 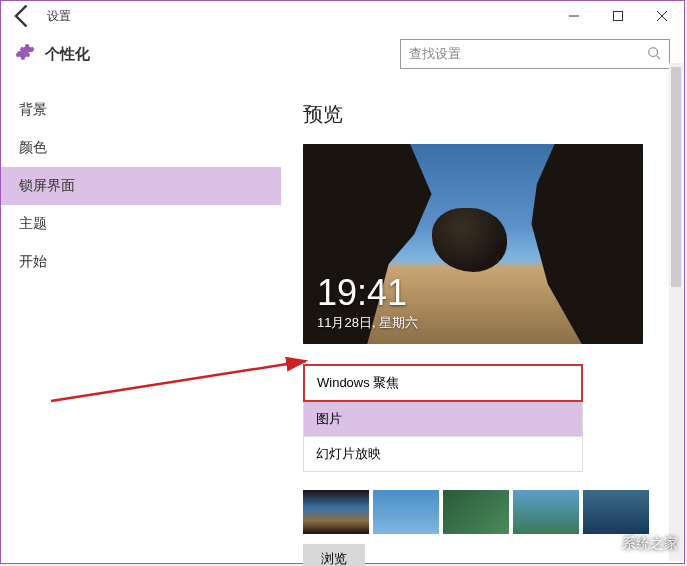 What do you see at coordinates (59, 16) in the screenshot?
I see `window-title: 设置` at bounding box center [59, 16].